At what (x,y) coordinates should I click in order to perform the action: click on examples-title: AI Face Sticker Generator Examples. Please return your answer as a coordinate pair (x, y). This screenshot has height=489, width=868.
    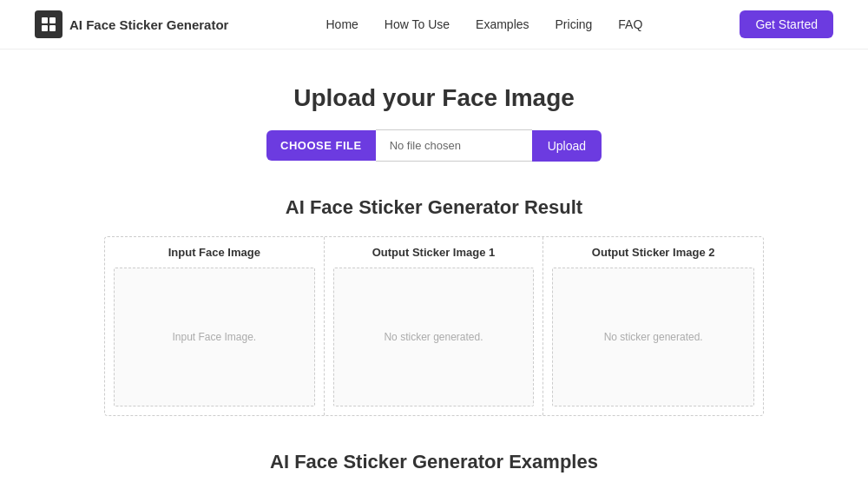
    Looking at the image, I should click on (434, 462).